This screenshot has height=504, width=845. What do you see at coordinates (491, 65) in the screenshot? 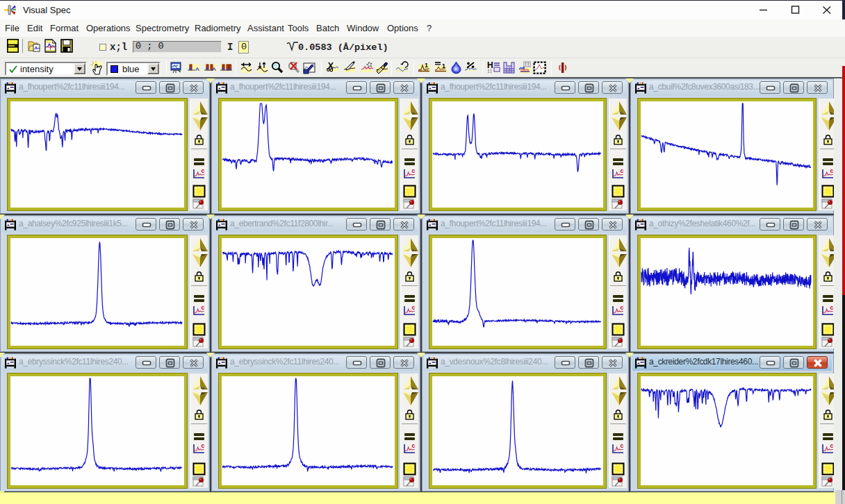
I see `svg-text: H` at bounding box center [491, 65].